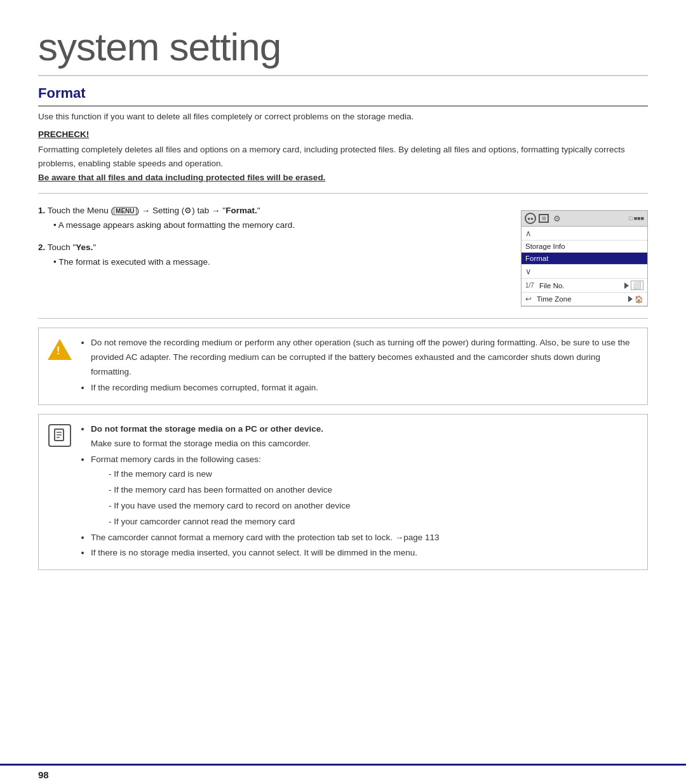  What do you see at coordinates (637, 286) in the screenshot?
I see `file-no-icon: ⬜` at bounding box center [637, 286].